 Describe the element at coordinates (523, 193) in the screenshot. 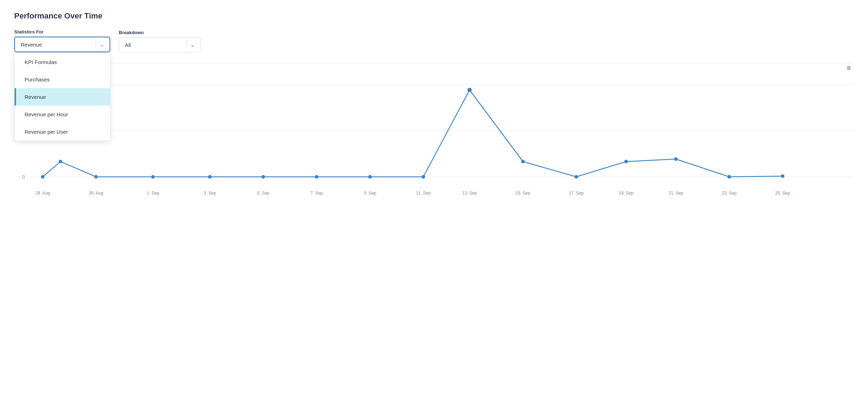

I see `svg-text: 15. Sep` at that location.